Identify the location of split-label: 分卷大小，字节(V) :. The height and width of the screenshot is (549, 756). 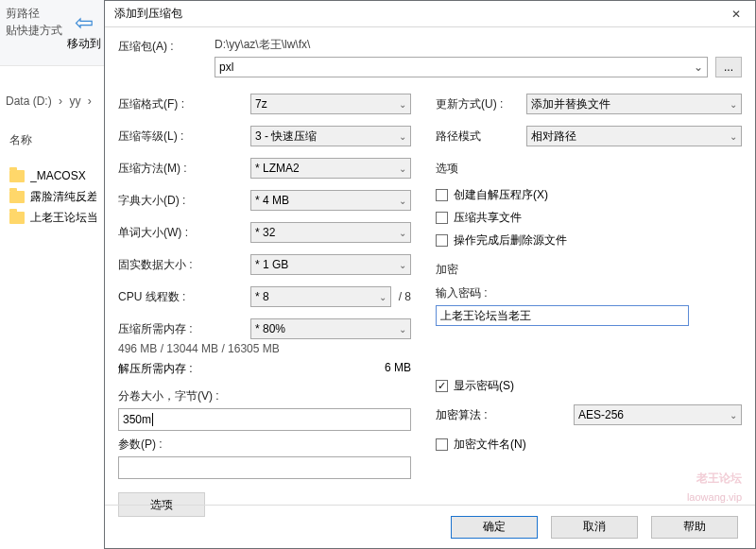
(265, 397).